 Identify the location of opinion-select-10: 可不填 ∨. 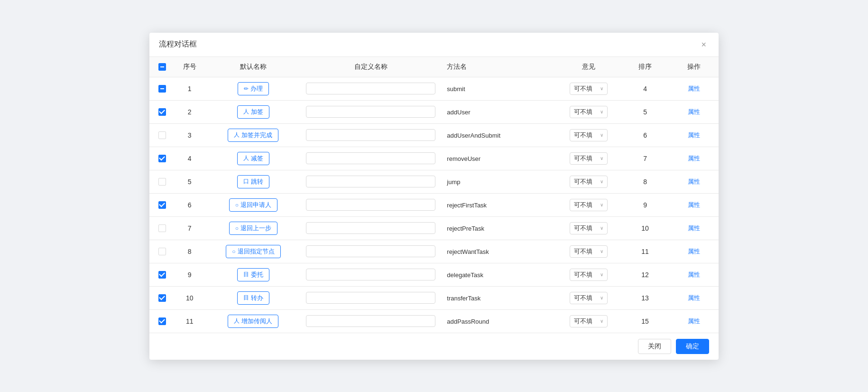
(589, 298).